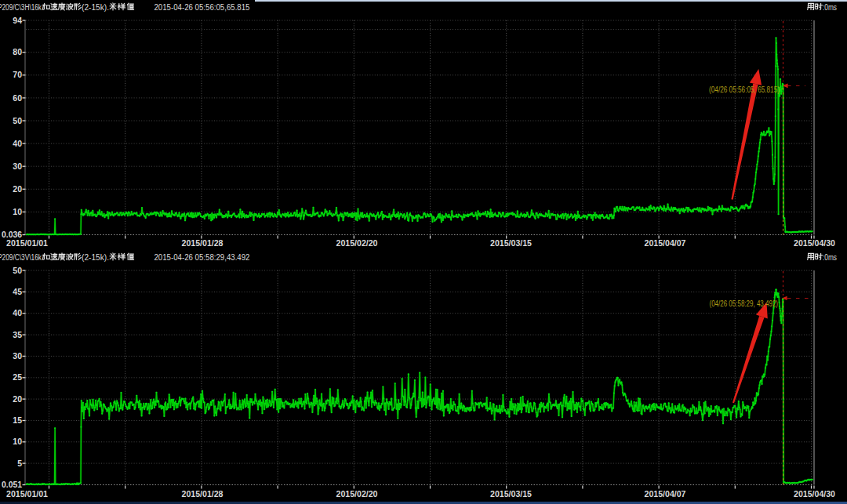  Describe the element at coordinates (17, 420) in the screenshot. I see `svg-text: 15` at that location.